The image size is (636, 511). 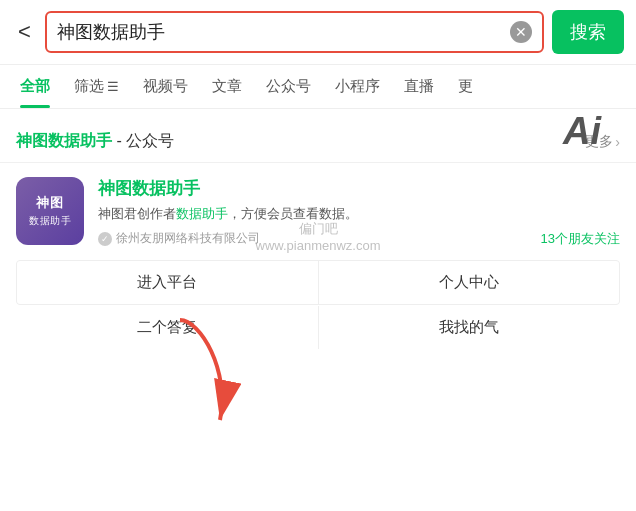 What do you see at coordinates (580, 239) in the screenshot?
I see `follow-count: 13个朋友关注` at bounding box center [580, 239].